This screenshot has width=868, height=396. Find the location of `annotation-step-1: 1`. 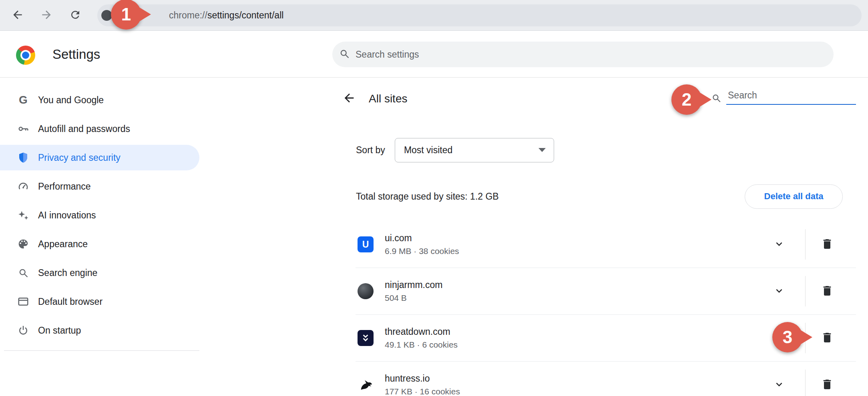

annotation-step-1: 1 is located at coordinates (126, 15).